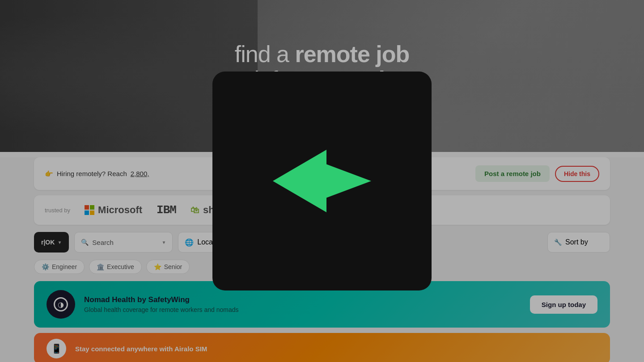 This screenshot has height=362, width=644. What do you see at coordinates (344, 181) in the screenshot?
I see `right-arrow-shape` at bounding box center [344, 181].